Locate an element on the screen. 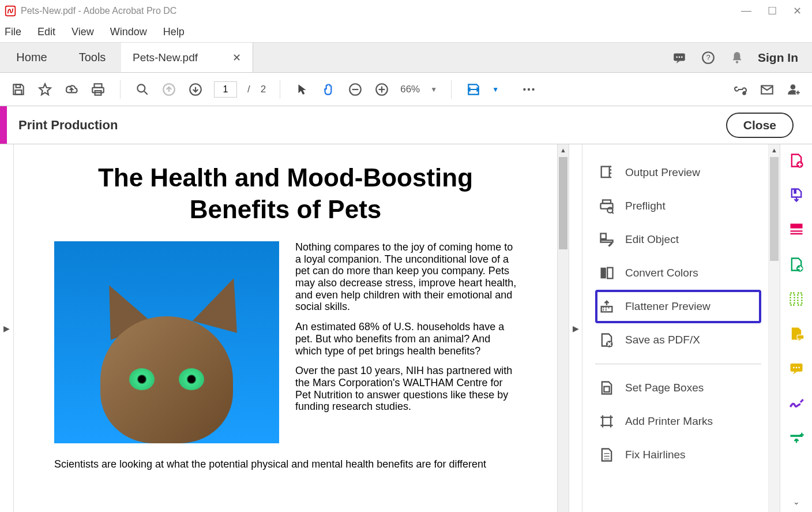 The height and width of the screenshot is (512, 812). panel-edit-object: Edit Object is located at coordinates (678, 240).